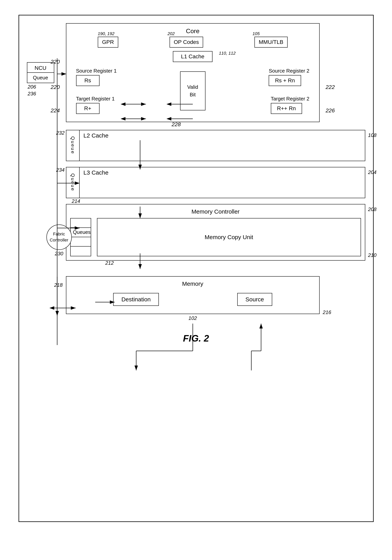 This screenshot has width=392, height=560. What do you see at coordinates (73, 146) in the screenshot?
I see `l2-queue-box: Queue` at bounding box center [73, 146].